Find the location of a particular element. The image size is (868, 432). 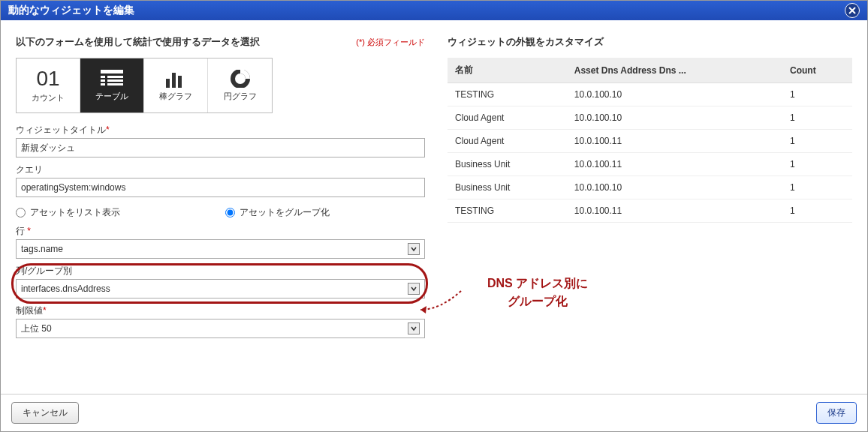

table-row: Business Unit10.0.100.111 is located at coordinates (650, 165).